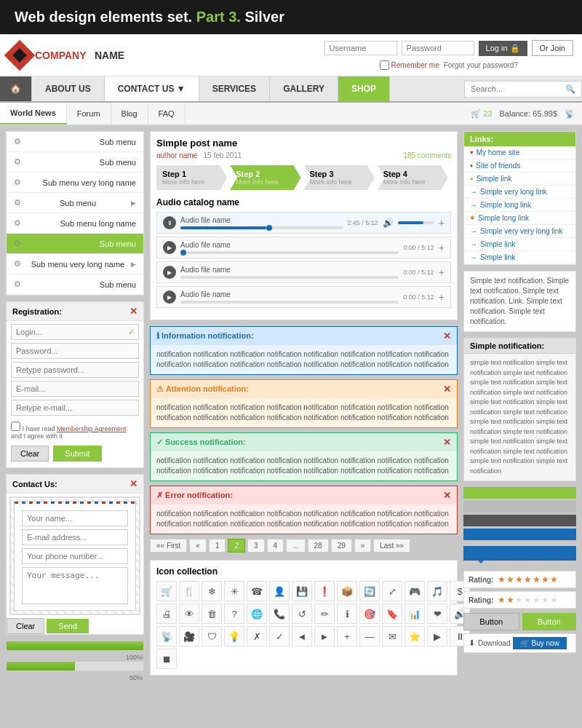 The width and height of the screenshot is (582, 728). I want to click on password-input, so click(438, 48).